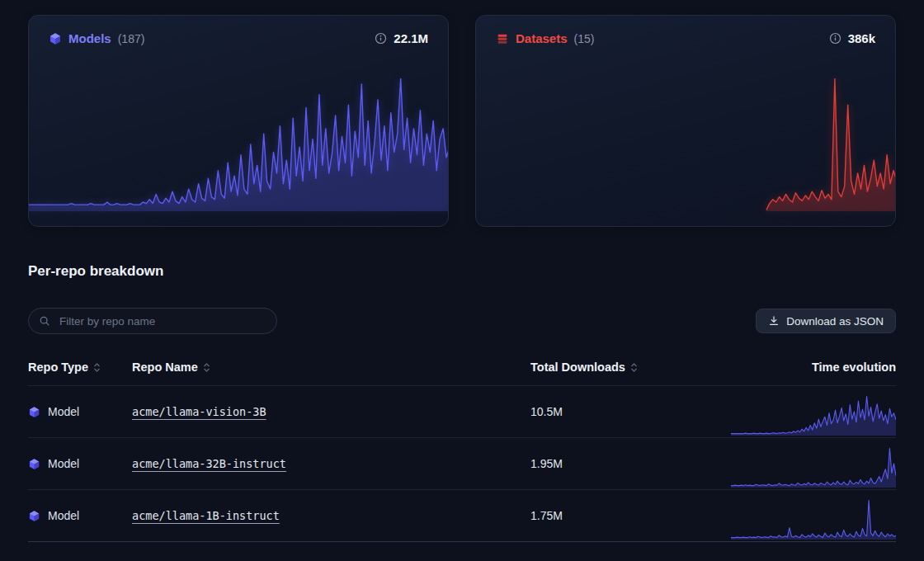 This screenshot has width=924, height=561. I want to click on models-card-header: Models (187) 22.1M, so click(238, 31).